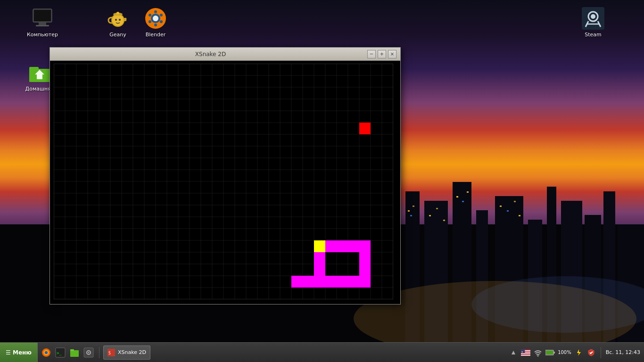 The image size is (644, 362). What do you see at coordinates (372, 54) in the screenshot?
I see `minimize-button: −` at bounding box center [372, 54].